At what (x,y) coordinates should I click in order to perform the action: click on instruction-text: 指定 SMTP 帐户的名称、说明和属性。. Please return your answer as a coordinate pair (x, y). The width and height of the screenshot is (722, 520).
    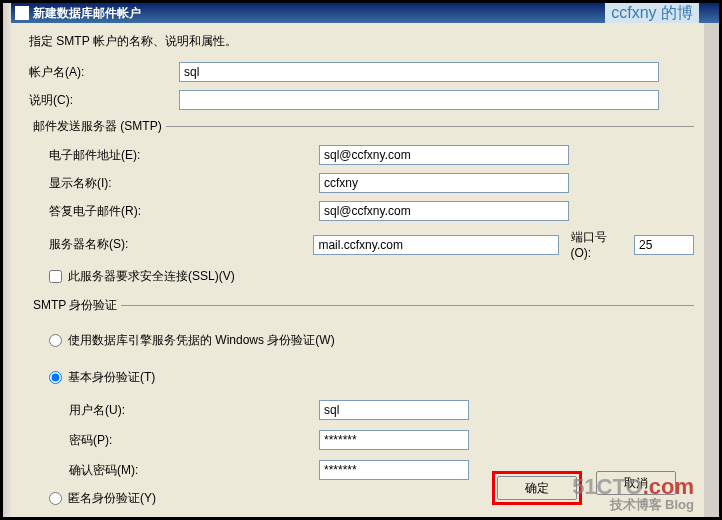
    Looking at the image, I should click on (362, 42).